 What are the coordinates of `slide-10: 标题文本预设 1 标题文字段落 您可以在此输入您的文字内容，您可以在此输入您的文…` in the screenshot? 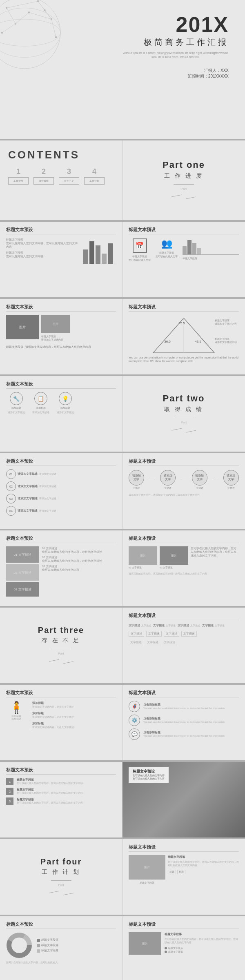 It's located at (122, 800).